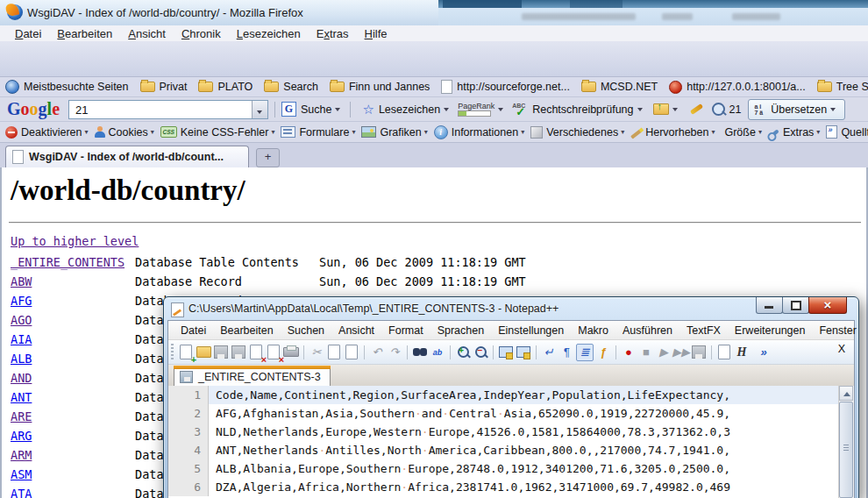  I want to click on word-wrap-icon: ↵, so click(549, 352).